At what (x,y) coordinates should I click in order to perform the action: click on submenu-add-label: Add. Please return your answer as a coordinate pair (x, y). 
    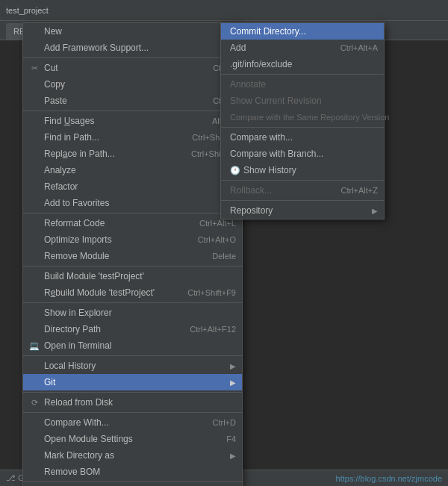
    Looking at the image, I should click on (237, 48).